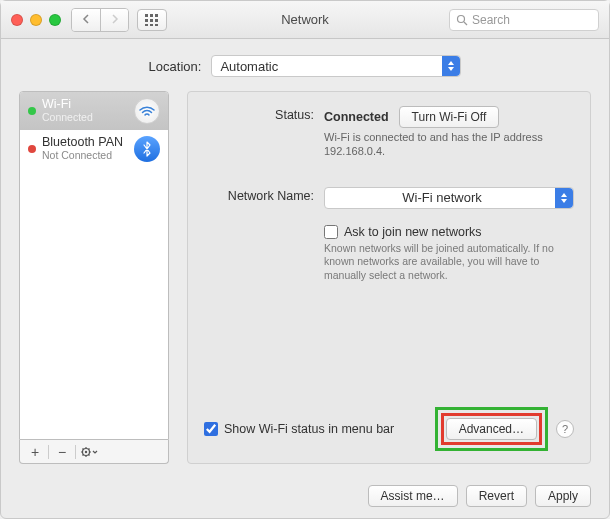 The height and width of the screenshot is (519, 610). Describe the element at coordinates (563, 496) in the screenshot. I see `apply-button: Apply` at that location.